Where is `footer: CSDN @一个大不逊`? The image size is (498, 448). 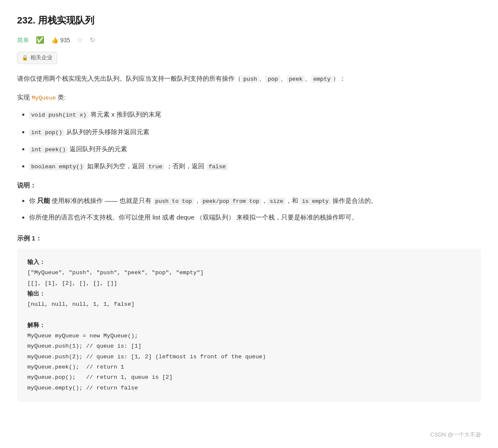 footer: CSDN @一个大不逊 is located at coordinates (456, 435).